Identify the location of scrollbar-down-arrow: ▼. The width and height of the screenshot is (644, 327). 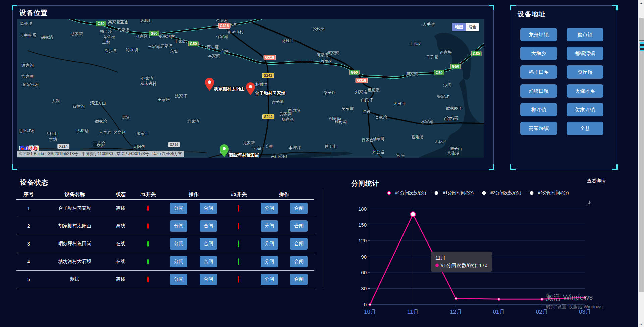
(641, 324).